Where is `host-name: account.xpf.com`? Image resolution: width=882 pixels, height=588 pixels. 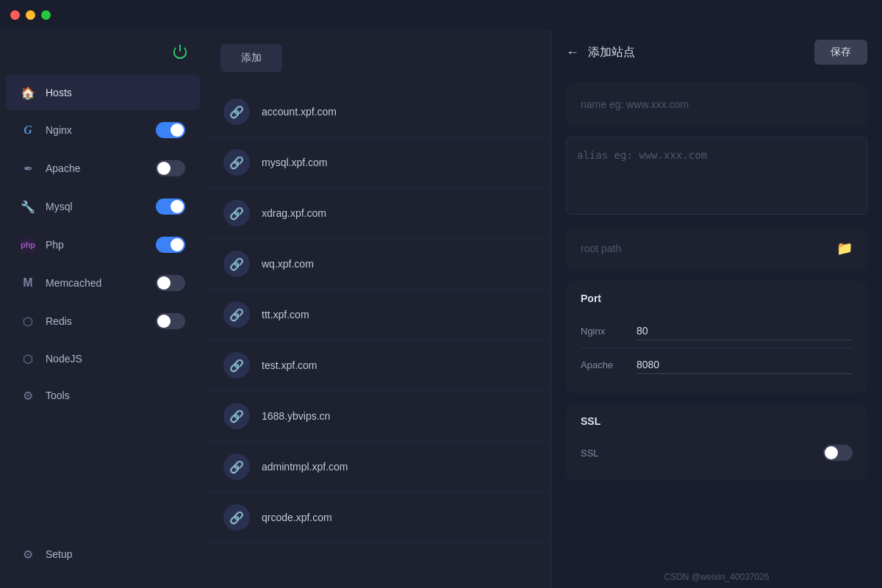 host-name: account.xpf.com is located at coordinates (299, 112).